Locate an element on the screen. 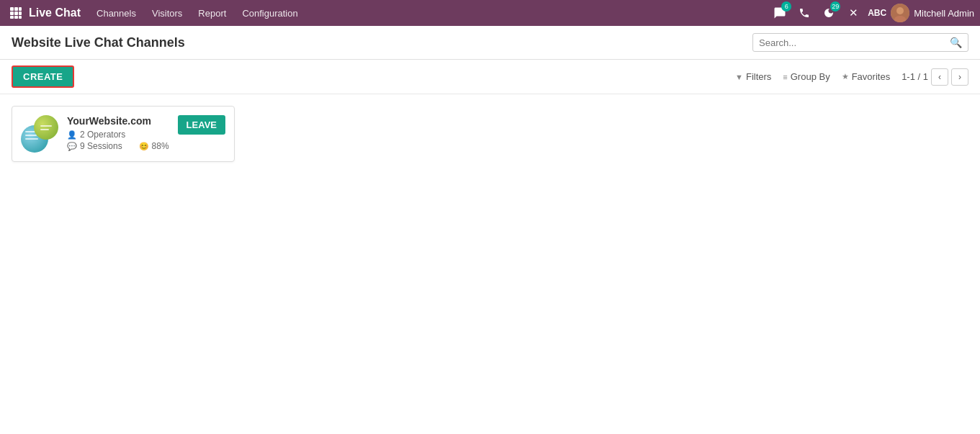 The width and height of the screenshot is (980, 434). username: Mitchell Admin is located at coordinates (944, 13).